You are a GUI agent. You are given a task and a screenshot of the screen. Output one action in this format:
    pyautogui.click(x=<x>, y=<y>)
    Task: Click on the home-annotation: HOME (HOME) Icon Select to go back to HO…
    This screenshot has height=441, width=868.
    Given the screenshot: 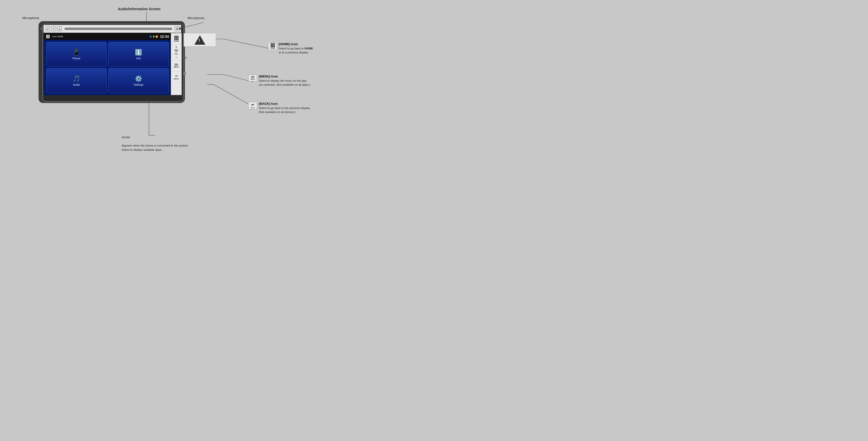 What is the action you would take?
    pyautogui.click(x=290, y=48)
    